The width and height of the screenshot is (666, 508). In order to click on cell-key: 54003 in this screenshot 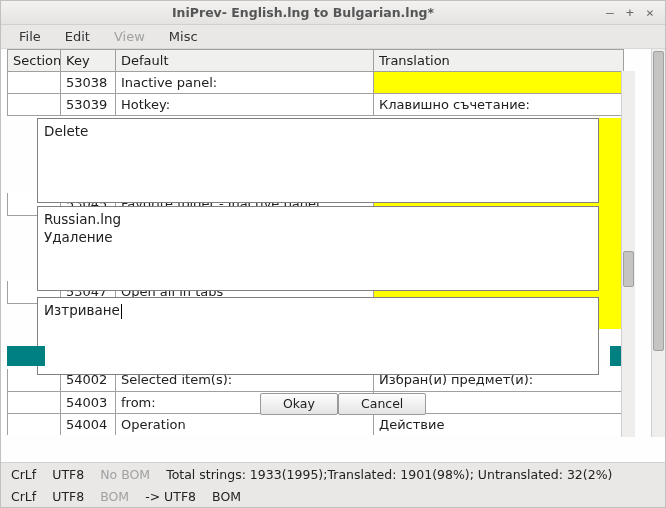, I will do `click(88, 402)`.